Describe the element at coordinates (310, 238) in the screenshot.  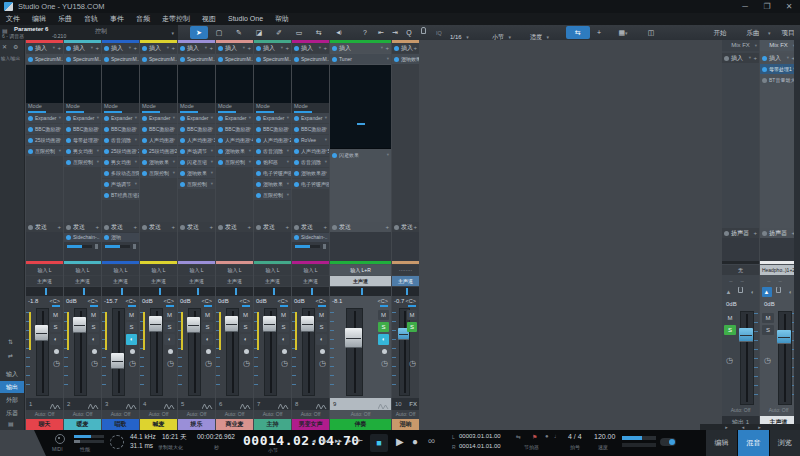
I see `send-slot: Sidechain-..` at that location.